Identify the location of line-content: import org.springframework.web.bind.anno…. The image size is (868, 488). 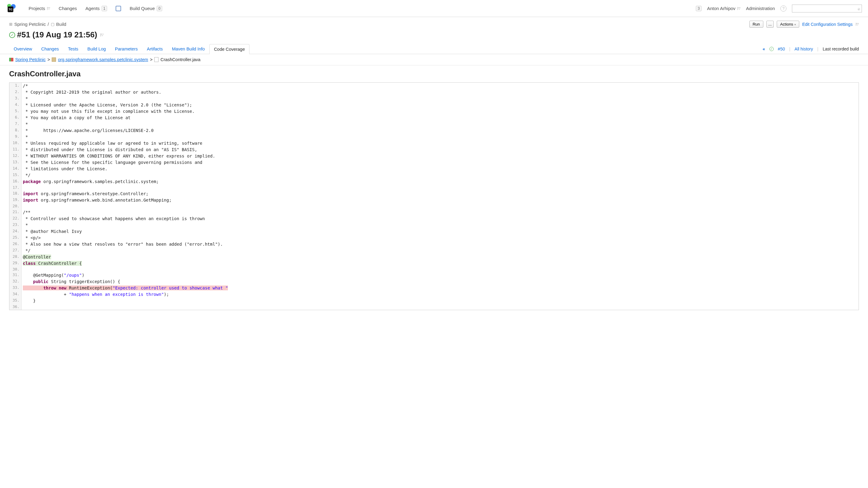
(440, 200).